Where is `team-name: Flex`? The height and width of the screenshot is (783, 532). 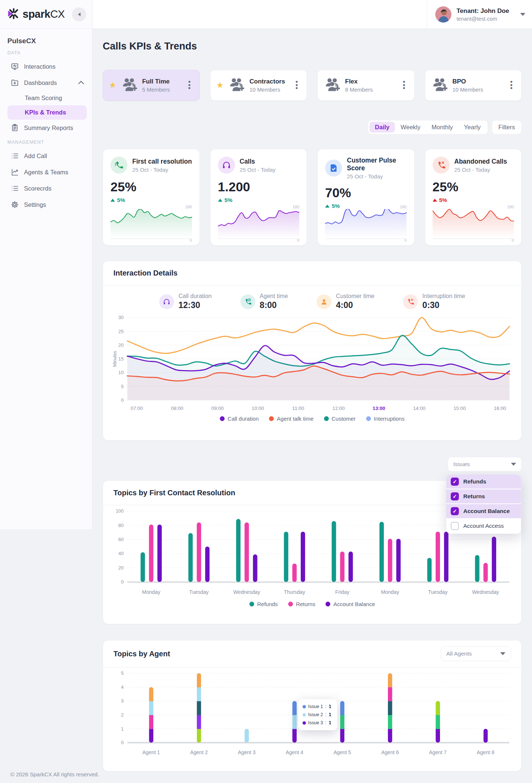
team-name: Flex is located at coordinates (370, 82).